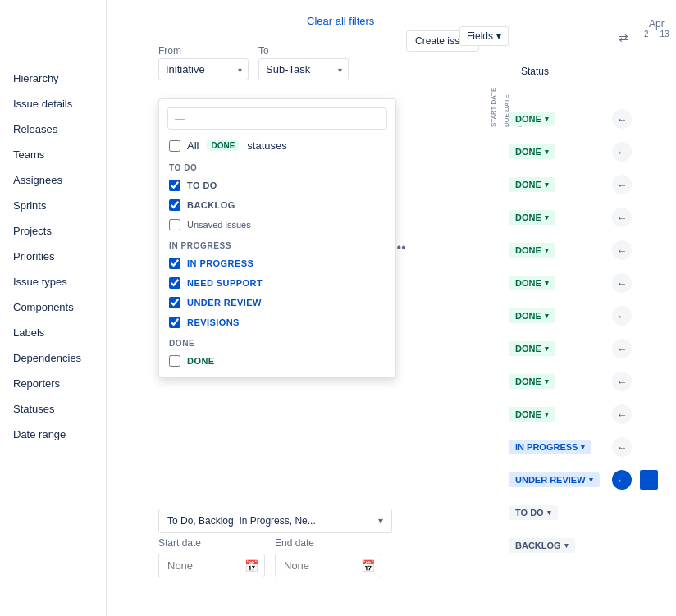 The width and height of the screenshot is (676, 616). What do you see at coordinates (53, 205) in the screenshot?
I see `sidebar-item-sprints: Sprints` at bounding box center [53, 205].